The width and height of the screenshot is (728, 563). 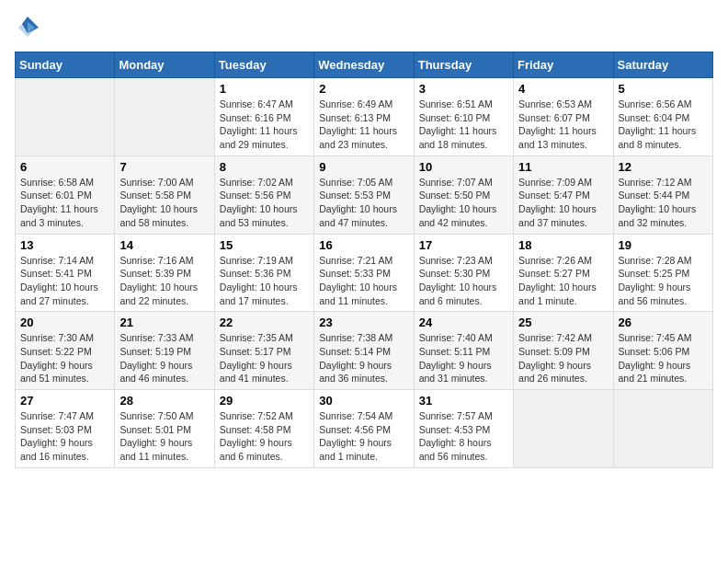 I want to click on calendar-cell: 26 Sunrise: 7:45 AM Sunset: 5:06 PM Dayl…, so click(x=663, y=351).